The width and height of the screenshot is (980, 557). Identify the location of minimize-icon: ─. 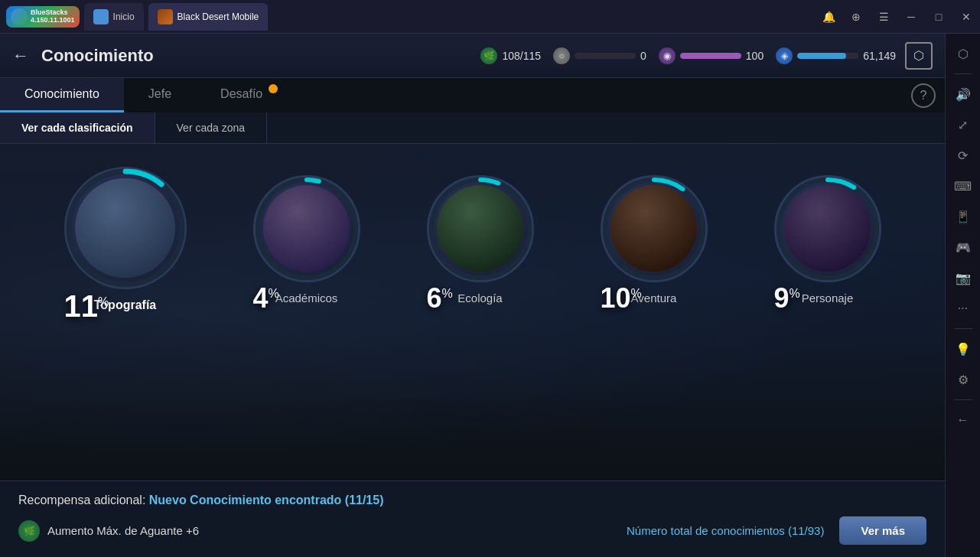
(911, 17).